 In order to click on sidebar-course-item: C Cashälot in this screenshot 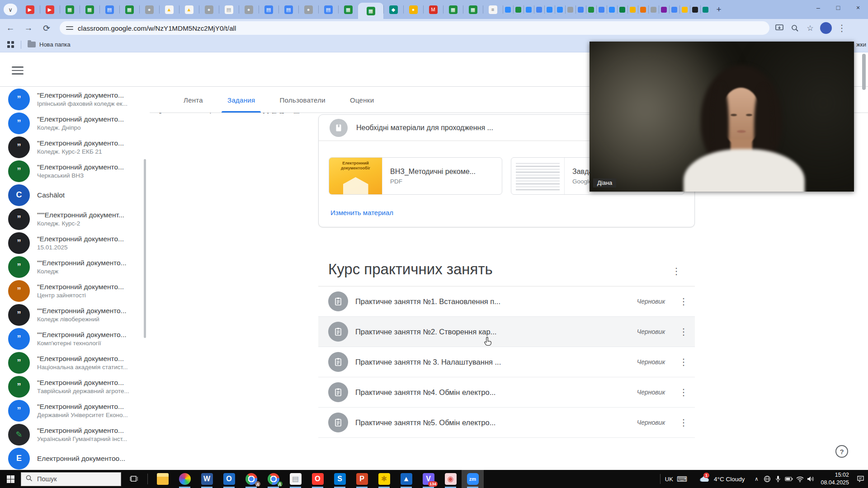, I will do `click(75, 195)`.